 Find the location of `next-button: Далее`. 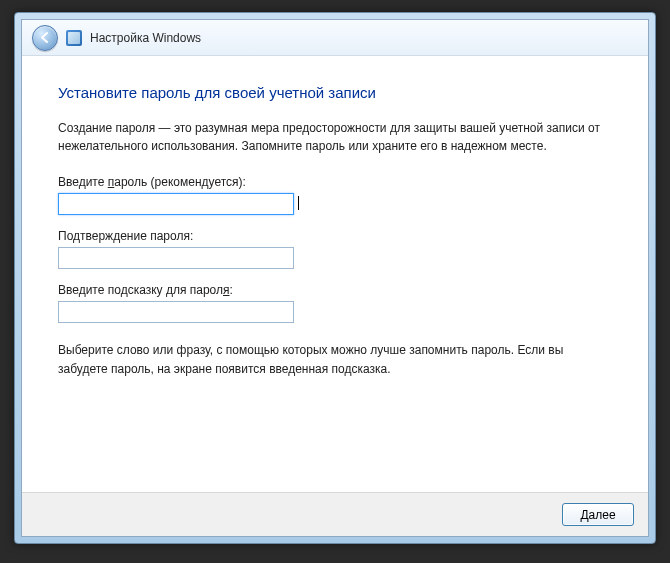

next-button: Далее is located at coordinates (598, 514).